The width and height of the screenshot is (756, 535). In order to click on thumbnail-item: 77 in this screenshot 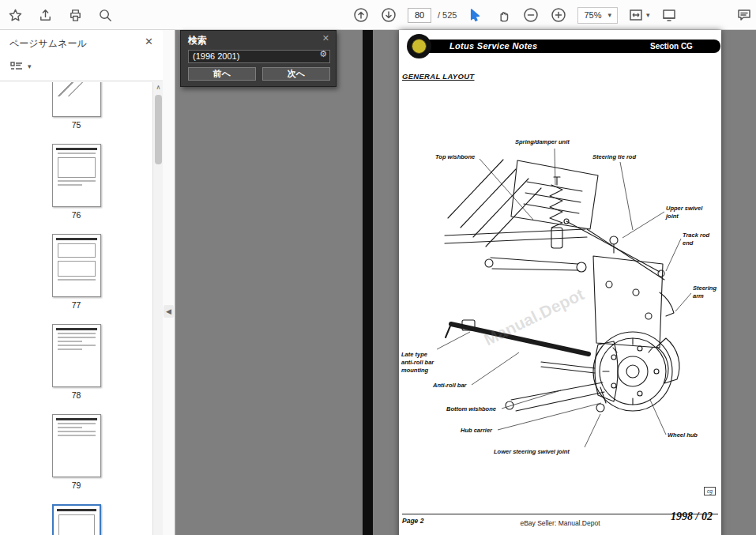, I will do `click(77, 272)`.